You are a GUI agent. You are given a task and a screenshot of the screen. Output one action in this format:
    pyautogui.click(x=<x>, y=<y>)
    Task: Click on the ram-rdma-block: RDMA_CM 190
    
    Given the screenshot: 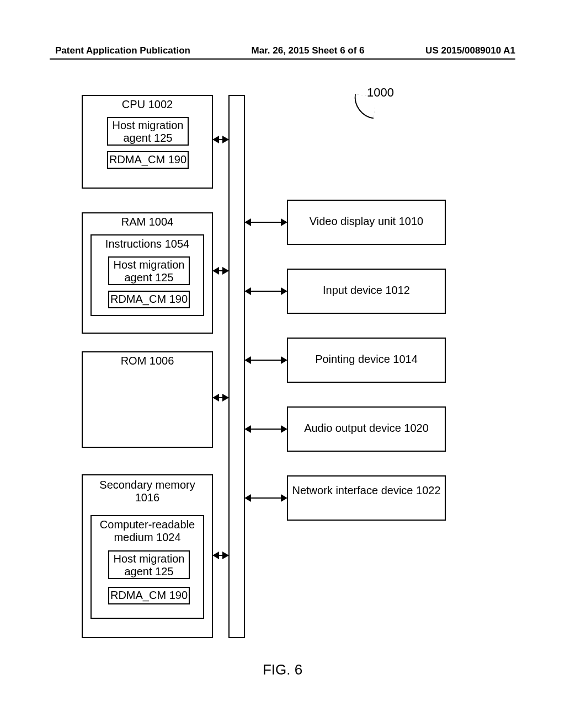 What is the action you would take?
    pyautogui.click(x=149, y=299)
    